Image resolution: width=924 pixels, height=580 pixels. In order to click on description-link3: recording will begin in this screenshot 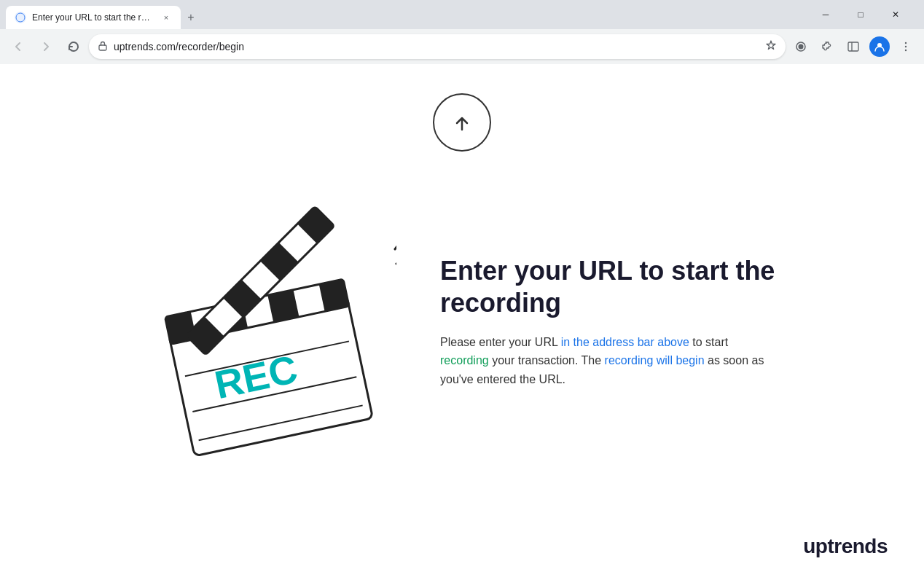, I will do `click(654, 360)`.